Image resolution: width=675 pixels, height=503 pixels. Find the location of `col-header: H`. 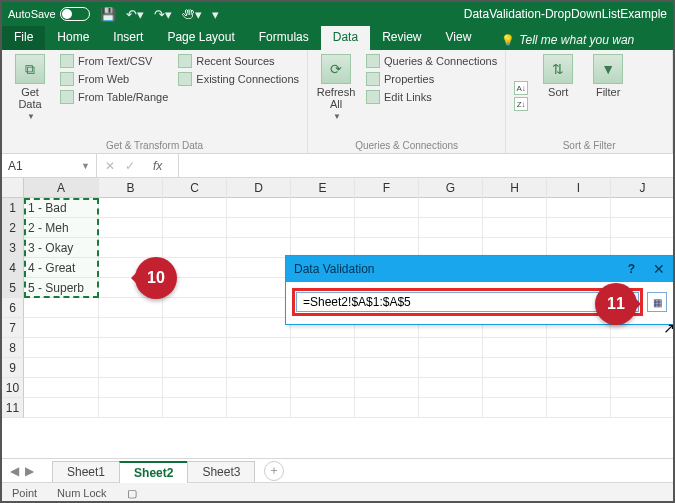

col-header: H is located at coordinates (515, 188).